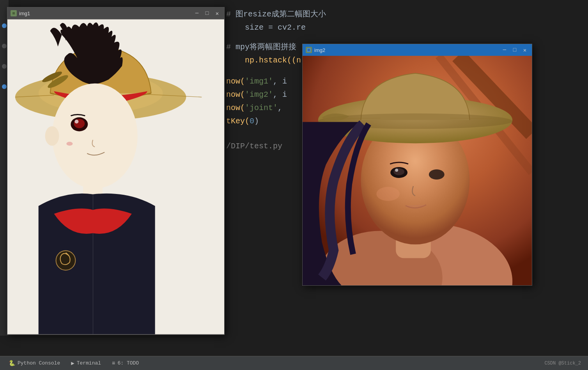  What do you see at coordinates (515, 50) in the screenshot?
I see `img2-maximize-btn: □` at bounding box center [515, 50].